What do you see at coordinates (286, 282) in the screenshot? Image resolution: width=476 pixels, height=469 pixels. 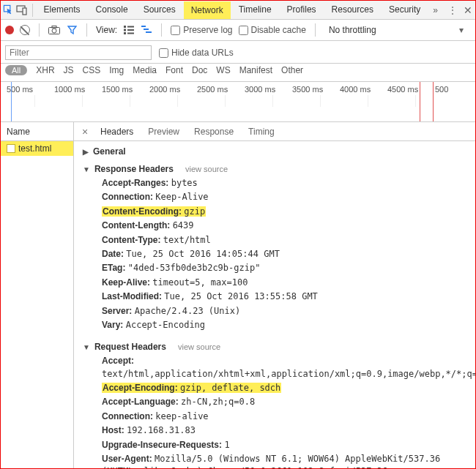 I see `header-row: Keep-Alive: timeout=5, max=100` at bounding box center [286, 282].